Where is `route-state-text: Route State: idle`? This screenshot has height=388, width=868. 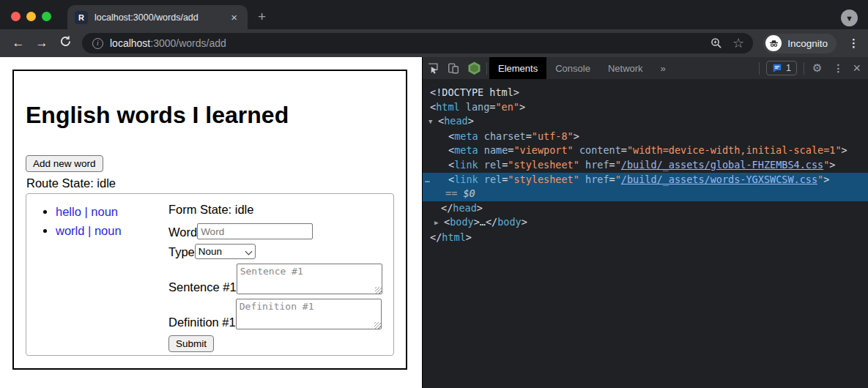 route-state-text: Route State: idle is located at coordinates (210, 183).